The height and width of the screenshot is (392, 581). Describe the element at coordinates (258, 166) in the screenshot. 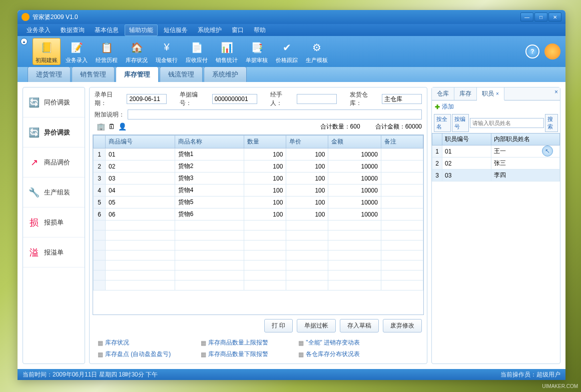

I see `table-row: 202货物210010010000` at that location.